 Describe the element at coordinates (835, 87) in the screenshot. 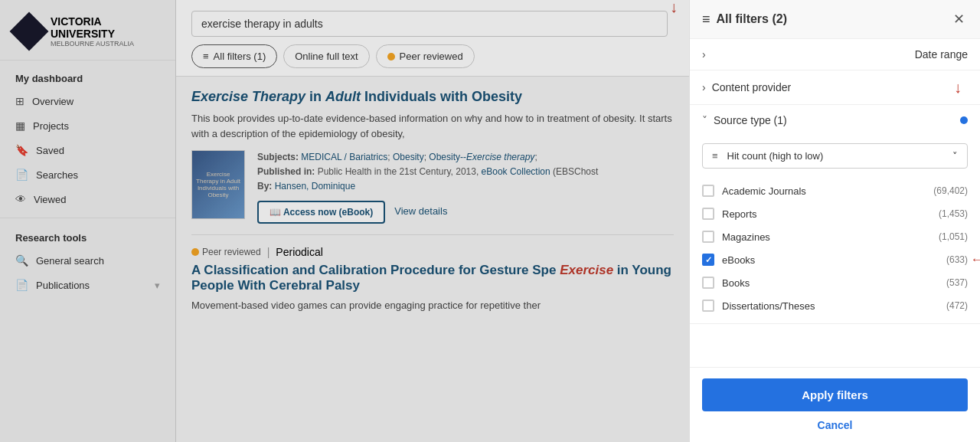

I see `content-provider-header: › Content provider ↓` at that location.